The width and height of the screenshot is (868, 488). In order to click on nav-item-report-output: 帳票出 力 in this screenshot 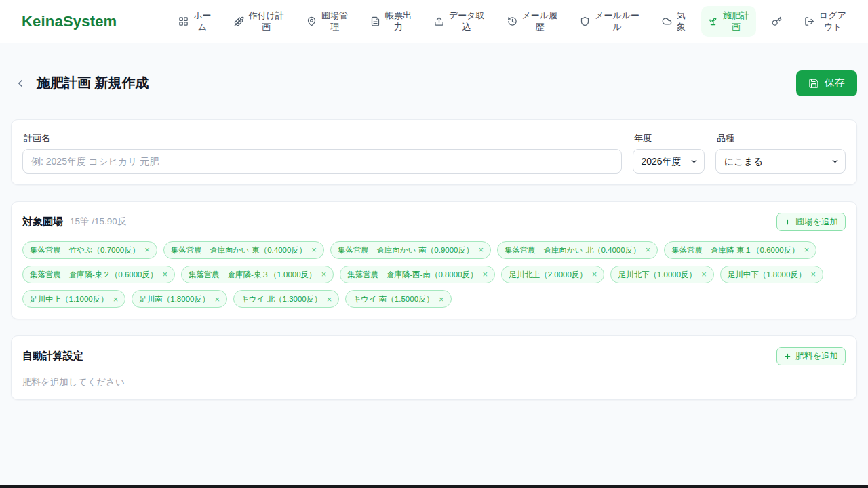, I will do `click(391, 22)`.